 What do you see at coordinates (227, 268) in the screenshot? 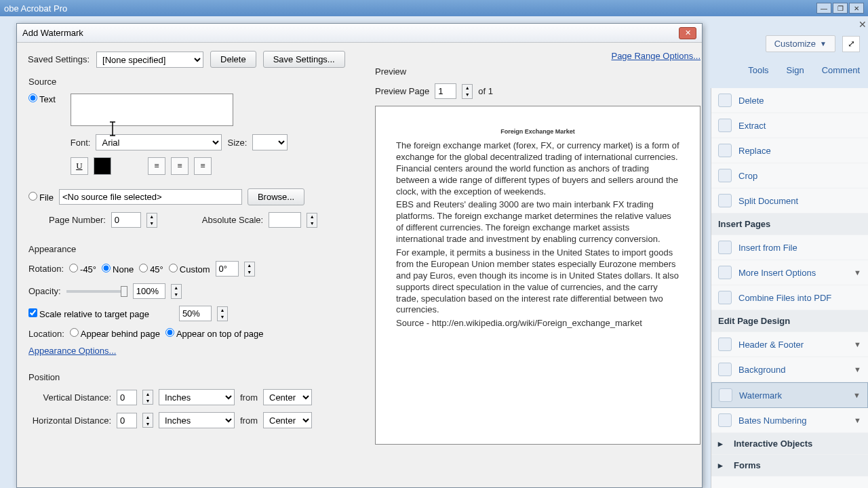
I see `rotation-value-input` at bounding box center [227, 268].